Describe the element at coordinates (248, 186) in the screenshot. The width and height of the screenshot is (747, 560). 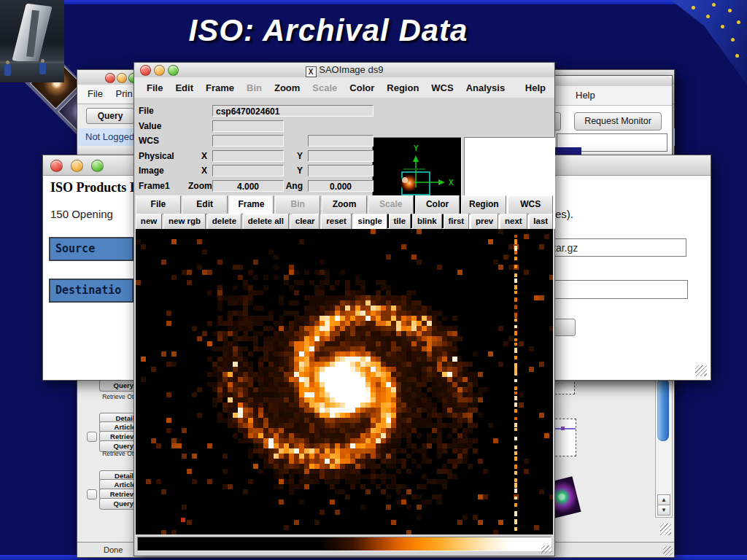
I see `info-field-frame1: 4.000` at that location.